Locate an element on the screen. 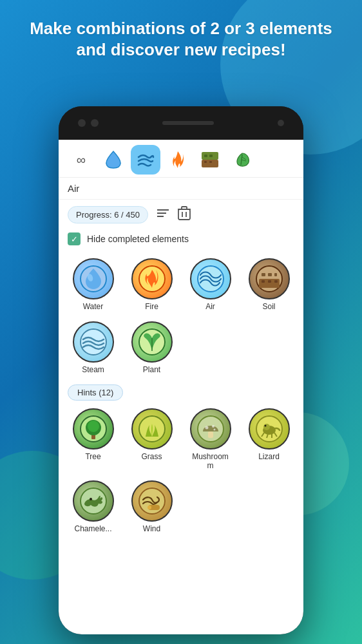 This screenshot has height=644, width=362. element-plant-label: Plant is located at coordinates (152, 370).